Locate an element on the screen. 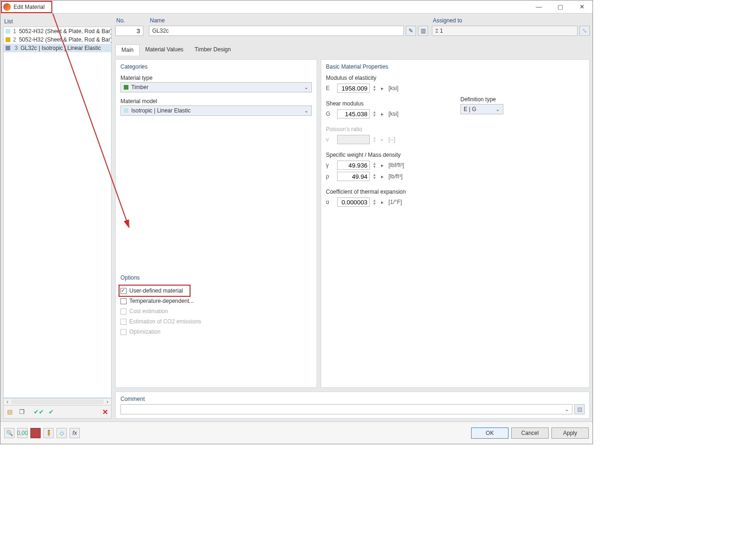 The height and width of the screenshot is (560, 748). check-single-button: ✔ is located at coordinates (51, 412).